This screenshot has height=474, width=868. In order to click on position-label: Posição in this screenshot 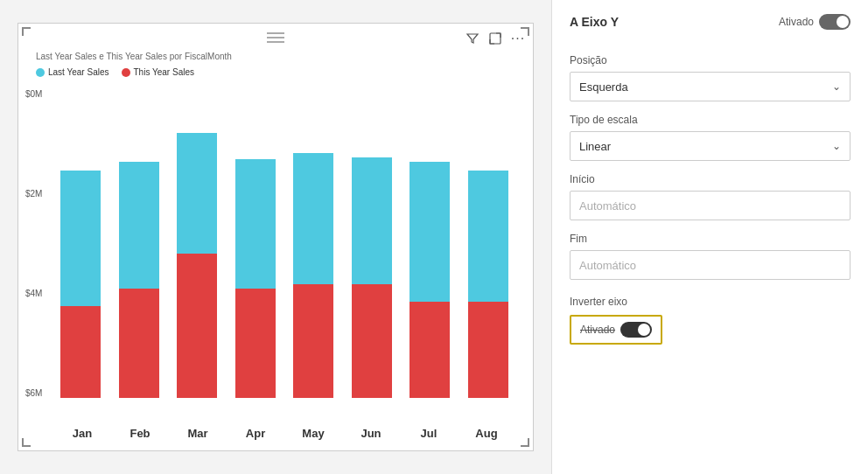, I will do `click(710, 60)`.